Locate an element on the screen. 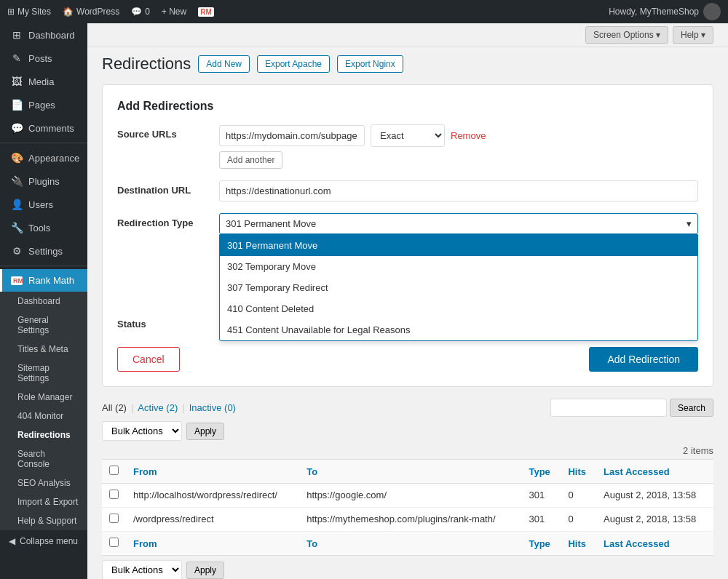 The width and height of the screenshot is (728, 579). add-new-btn: Add New is located at coordinates (224, 64).